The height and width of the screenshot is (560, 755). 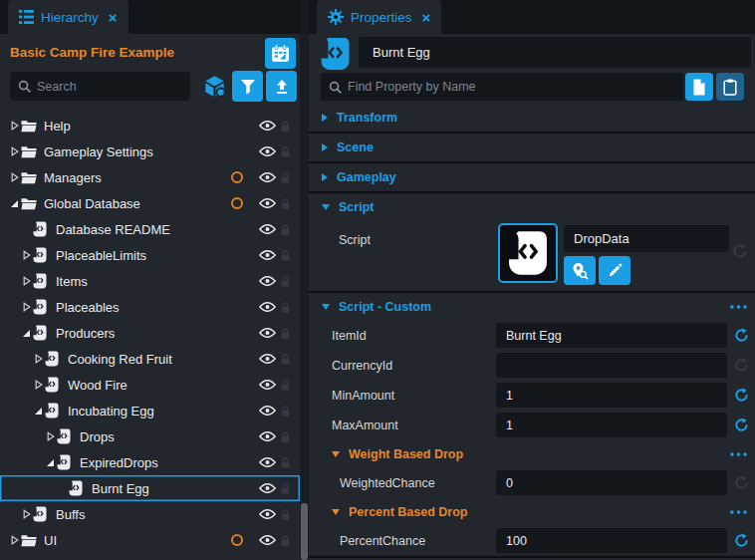 I want to click on tree-item-help: Help, so click(x=149, y=126).